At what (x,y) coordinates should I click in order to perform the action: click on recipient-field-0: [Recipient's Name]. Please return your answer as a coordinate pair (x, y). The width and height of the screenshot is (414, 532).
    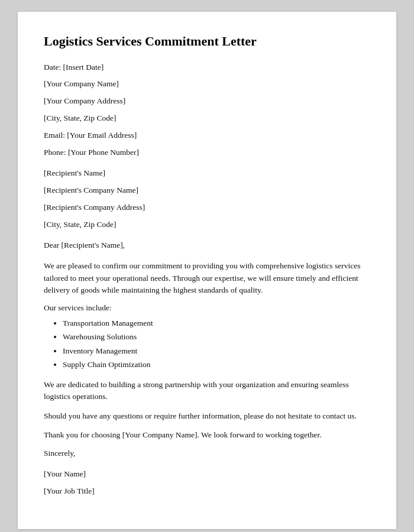
    Looking at the image, I should click on (207, 174).